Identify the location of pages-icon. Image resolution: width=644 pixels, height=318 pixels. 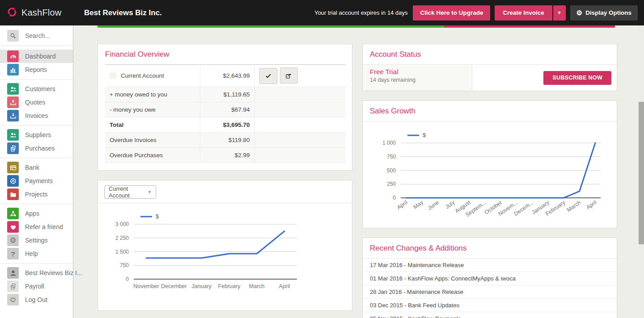
(13, 148).